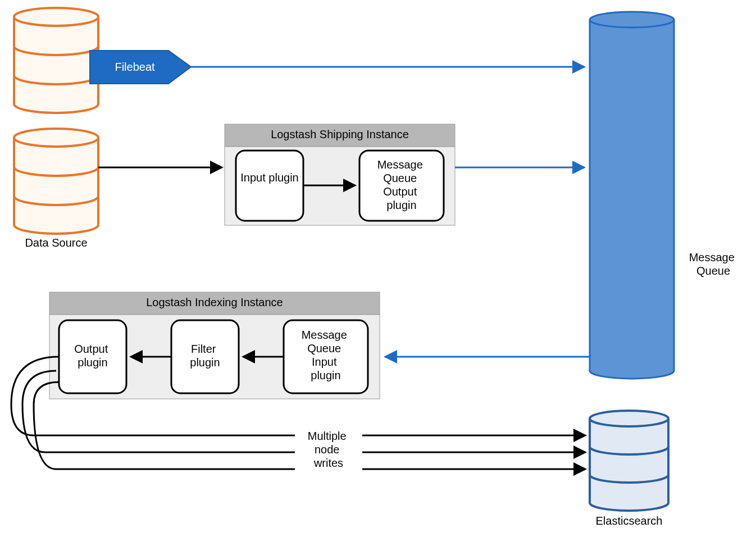 Image resolution: width=756 pixels, height=550 pixels. I want to click on data-source-label: Data Source, so click(56, 243).